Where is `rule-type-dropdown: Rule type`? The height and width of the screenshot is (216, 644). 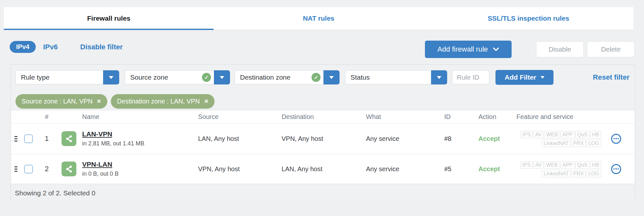 rule-type-dropdown: Rule type is located at coordinates (67, 77).